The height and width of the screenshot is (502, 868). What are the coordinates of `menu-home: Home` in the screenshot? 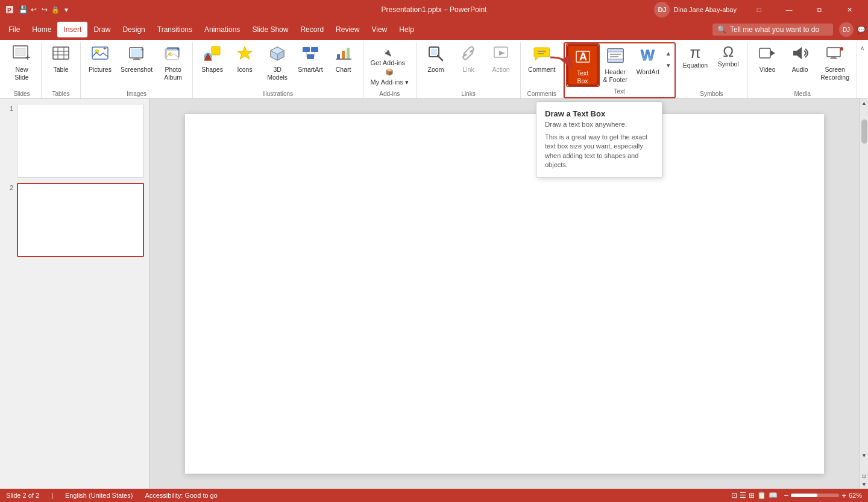 It's located at (42, 30).